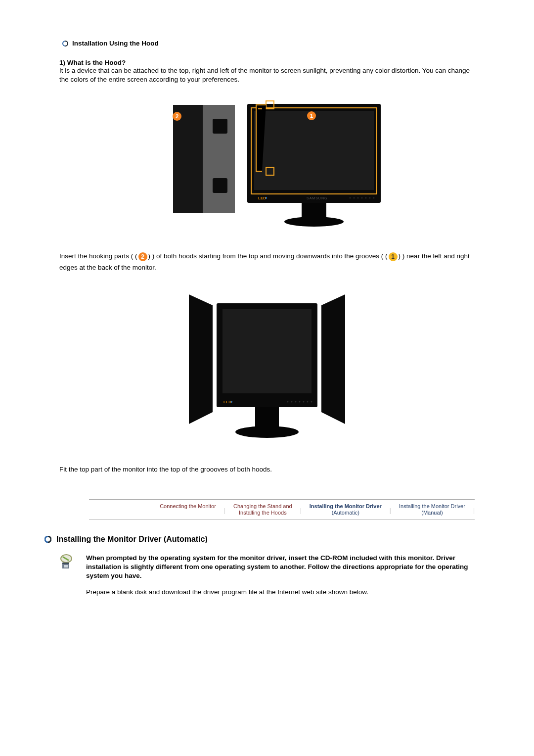 The image size is (534, 756). I want to click on nav-label: Changing the Stand and, so click(263, 507).